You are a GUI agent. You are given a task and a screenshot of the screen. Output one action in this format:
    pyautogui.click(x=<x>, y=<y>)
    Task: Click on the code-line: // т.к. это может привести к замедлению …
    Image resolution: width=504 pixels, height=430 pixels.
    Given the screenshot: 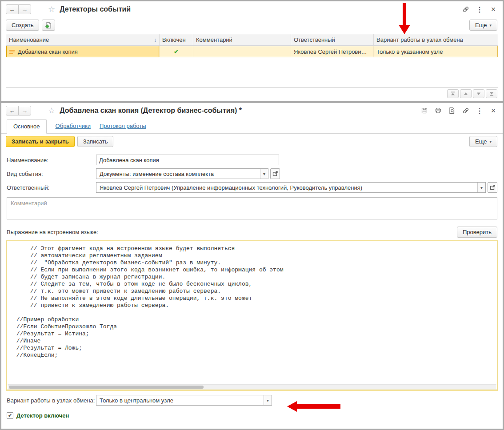 What is the action you would take?
    pyautogui.click(x=255, y=291)
    